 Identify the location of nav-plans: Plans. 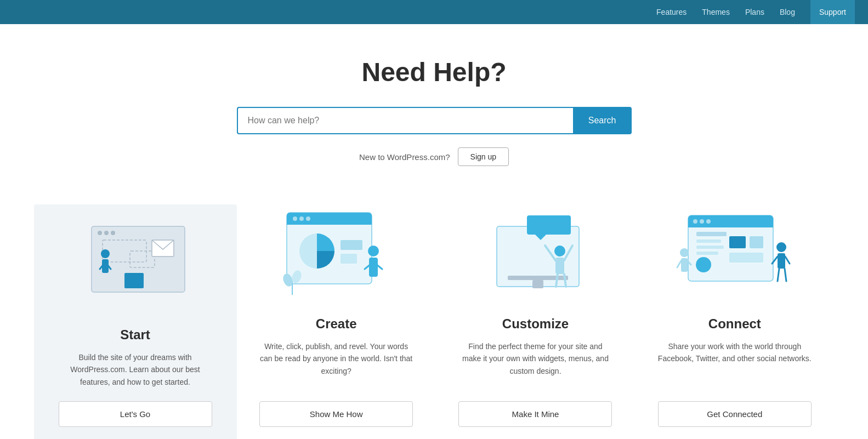
(754, 12).